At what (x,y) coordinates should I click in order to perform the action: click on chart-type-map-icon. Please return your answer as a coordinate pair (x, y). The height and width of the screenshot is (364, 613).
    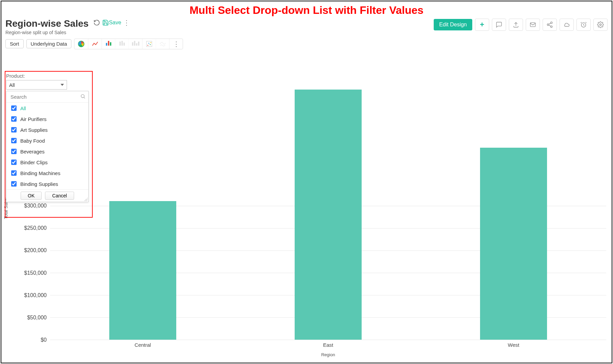
    Looking at the image, I should click on (162, 44).